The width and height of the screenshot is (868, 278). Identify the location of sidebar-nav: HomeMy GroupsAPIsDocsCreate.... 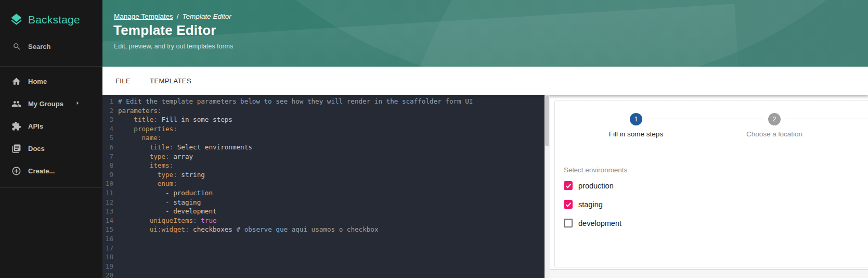
(51, 126).